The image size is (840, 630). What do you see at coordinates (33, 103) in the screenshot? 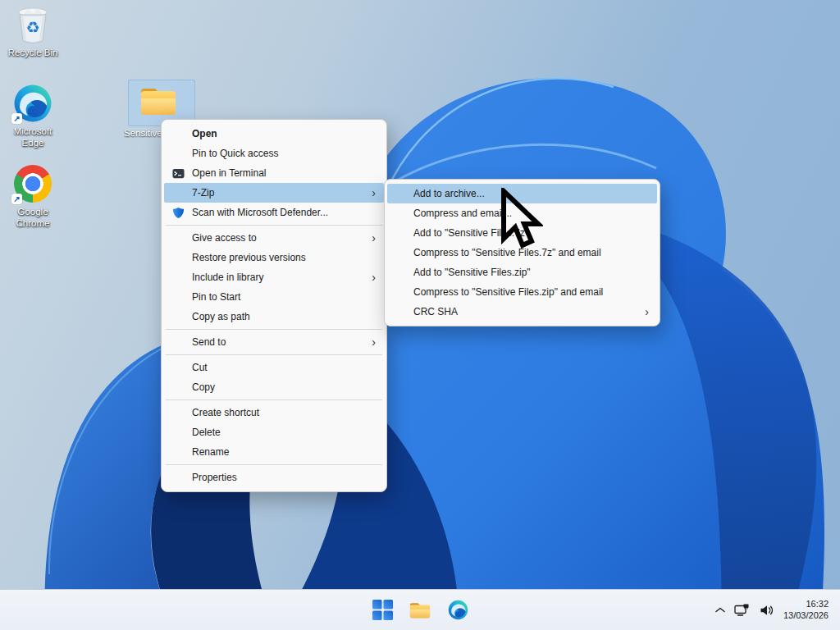
I see `edge-icon: ↗` at bounding box center [33, 103].